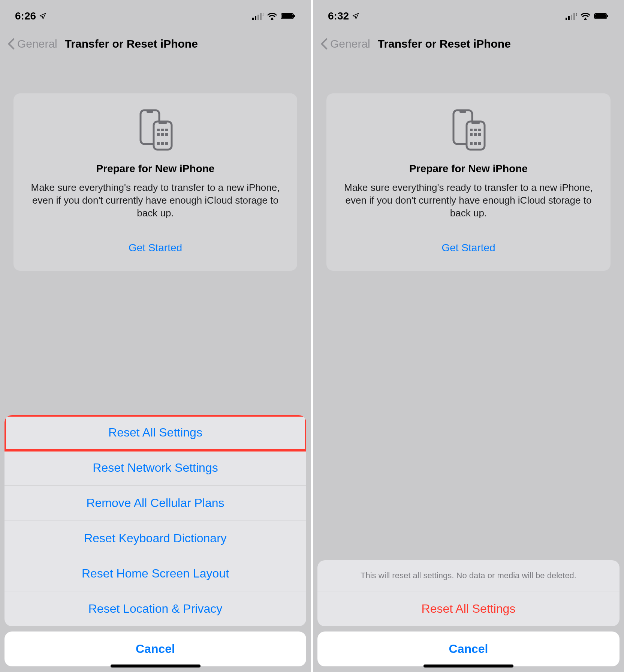 The height and width of the screenshot is (672, 624). Describe the element at coordinates (155, 503) in the screenshot. I see `option-remove-cellular-plans: Remove All Cellular Plans` at that location.